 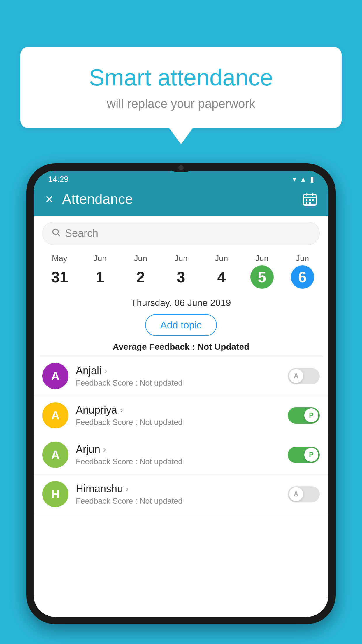 What do you see at coordinates (181, 325) in the screenshot?
I see `add-topic-button: Add topic` at bounding box center [181, 325].